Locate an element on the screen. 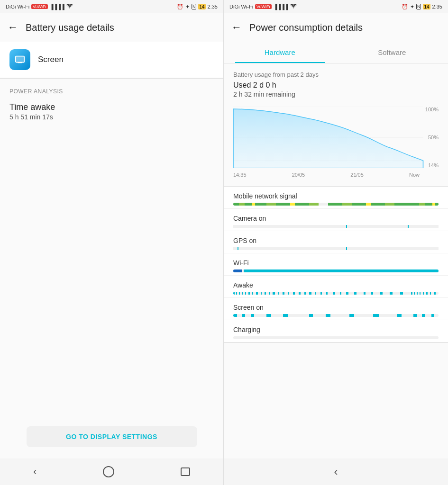  hw-label-camera: Camera on is located at coordinates (336, 218).